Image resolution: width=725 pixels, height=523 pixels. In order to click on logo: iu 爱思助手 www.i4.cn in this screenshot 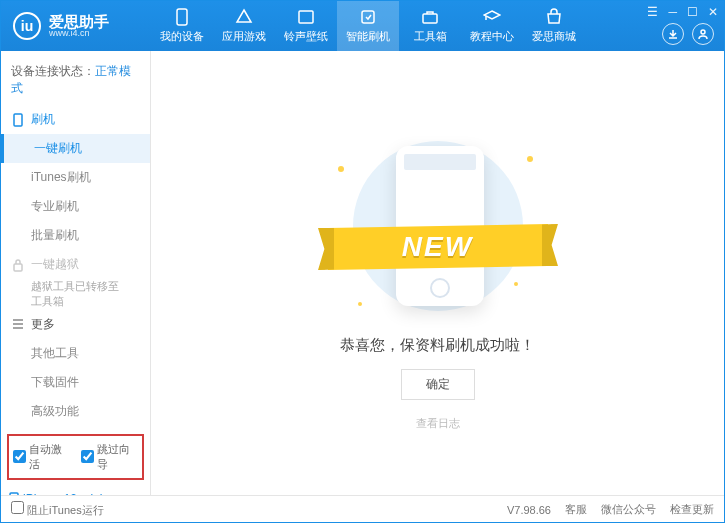, I will do `click(76, 26)`.